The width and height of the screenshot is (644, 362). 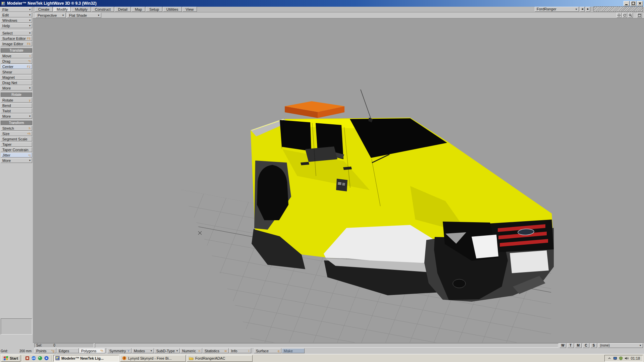 I want to click on hide-icons-chevron, so click(x=609, y=358).